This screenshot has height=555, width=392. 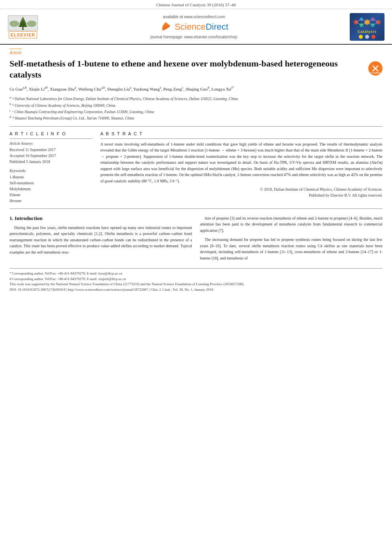 I want to click on keyword-2: Self-metathesis, so click(x=51, y=183).